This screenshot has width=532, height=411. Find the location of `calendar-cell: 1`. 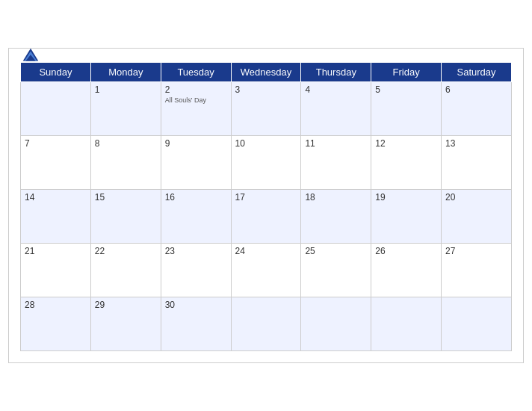

calendar-cell: 1 is located at coordinates (126, 109).